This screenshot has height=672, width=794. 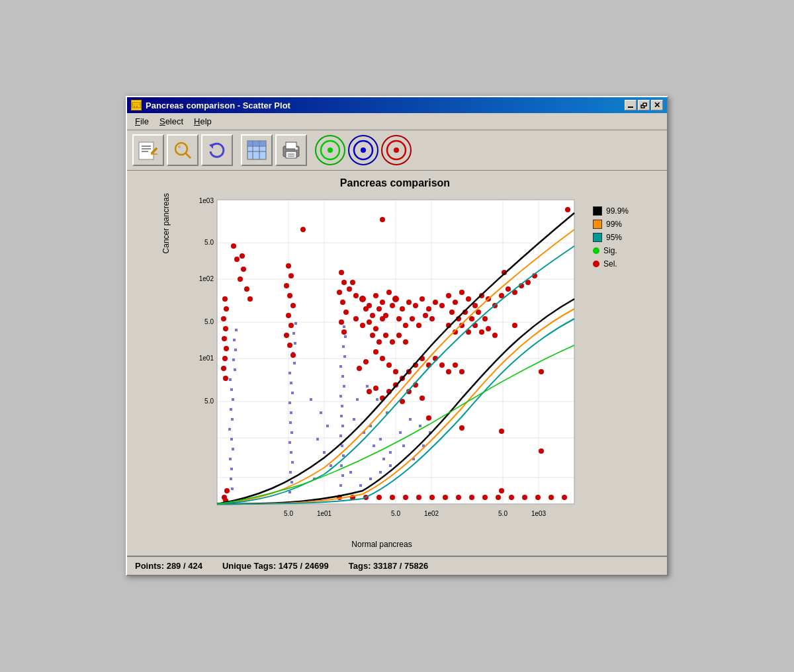 What do you see at coordinates (257, 150) in the screenshot?
I see `table-button` at bounding box center [257, 150].